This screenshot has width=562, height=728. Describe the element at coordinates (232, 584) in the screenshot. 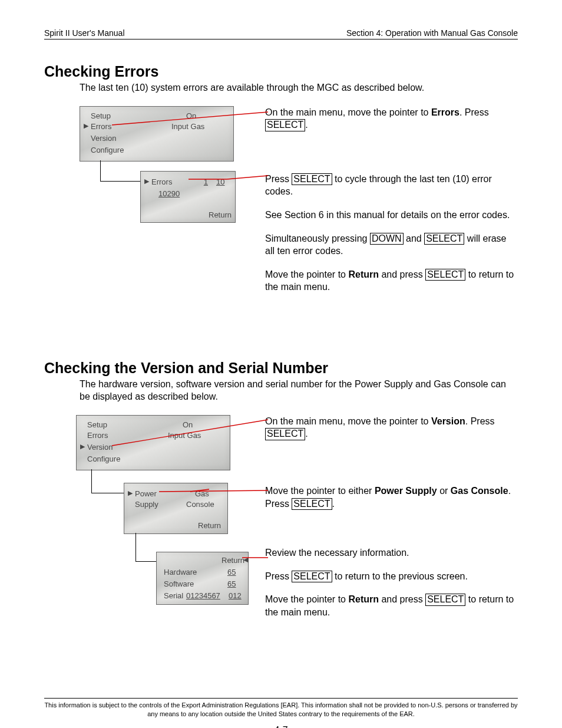

I see `software-value: 65` at that location.